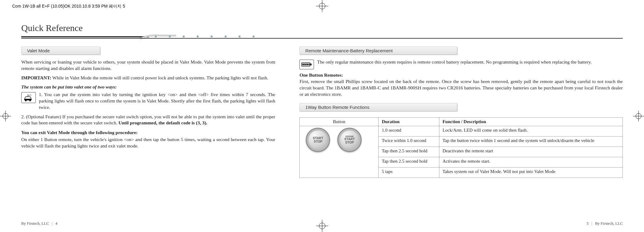 This screenshot has height=232, width=644. Describe the element at coordinates (531, 131) in the screenshot. I see `cell-function: Lock/Arm. LED will come on solid then fl…` at that location.